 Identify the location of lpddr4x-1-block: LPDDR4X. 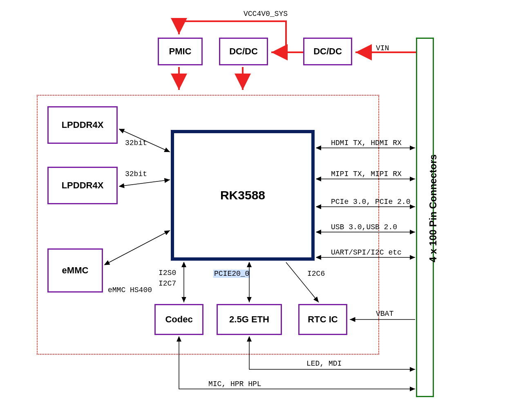
(83, 125).